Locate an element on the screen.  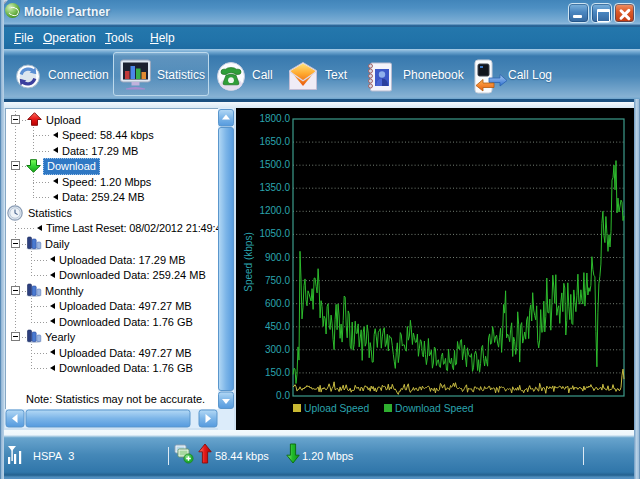
svg-text: 150.0 is located at coordinates (278, 372).